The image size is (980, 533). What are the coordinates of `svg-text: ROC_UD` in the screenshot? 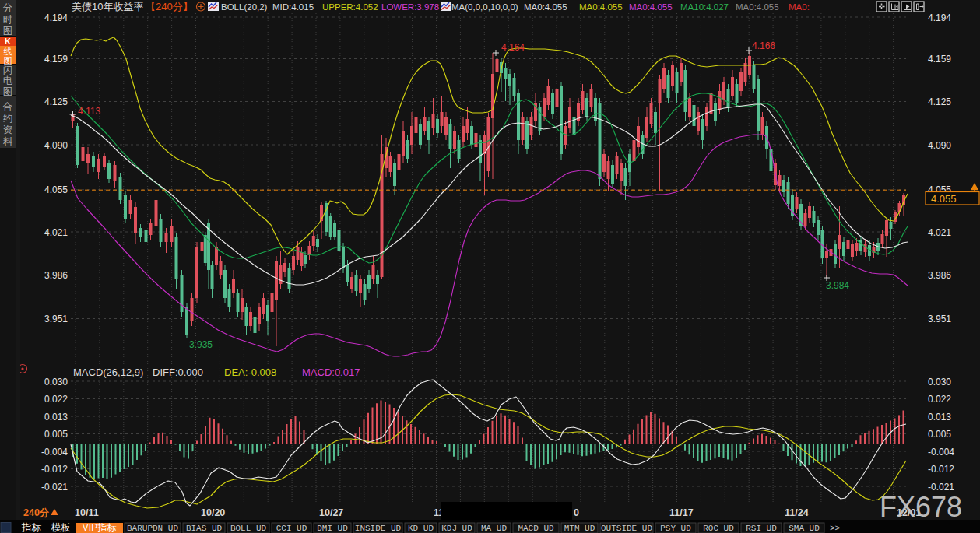 It's located at (718, 528).